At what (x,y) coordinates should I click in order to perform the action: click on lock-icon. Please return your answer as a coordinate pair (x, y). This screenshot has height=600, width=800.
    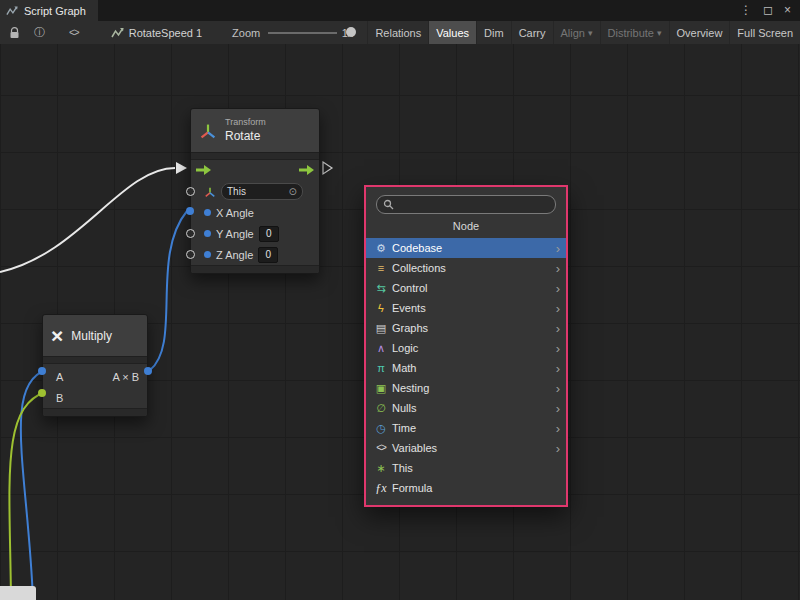
    Looking at the image, I should click on (14, 32).